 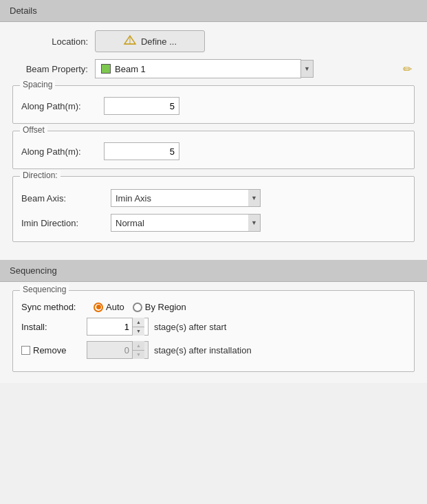 I want to click on sync-method-label: Sync method:, so click(x=54, y=307).